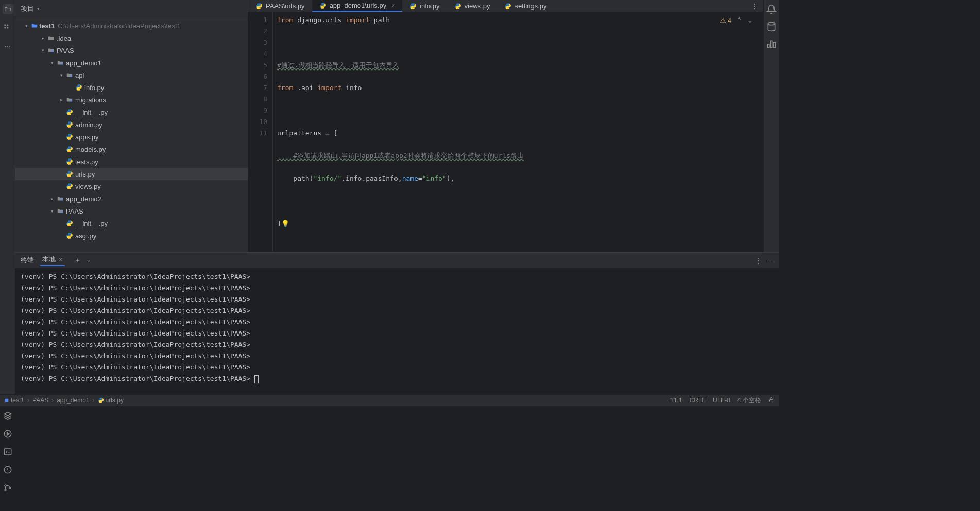 The image size is (980, 511). I want to click on tree-file: admin.py, so click(132, 125).